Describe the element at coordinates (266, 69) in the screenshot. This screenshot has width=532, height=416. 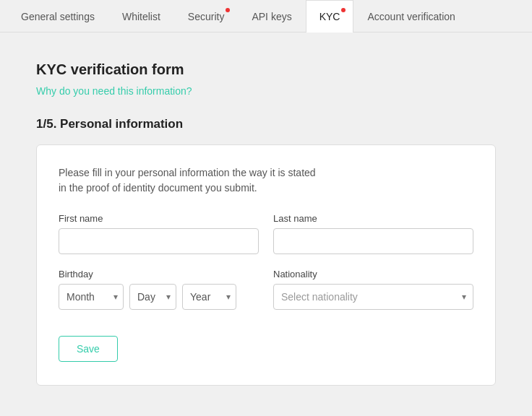
I see `form-title: KYC verification form` at that location.